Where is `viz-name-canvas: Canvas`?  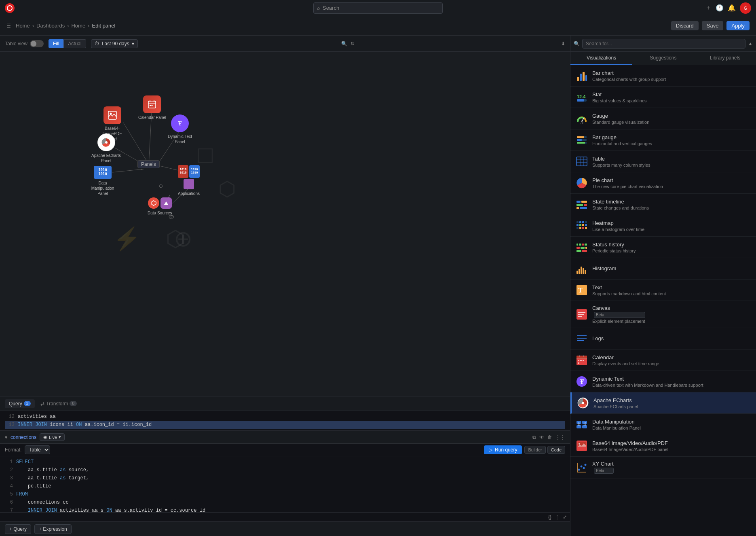
viz-name-canvas: Canvas is located at coordinates (619, 308).